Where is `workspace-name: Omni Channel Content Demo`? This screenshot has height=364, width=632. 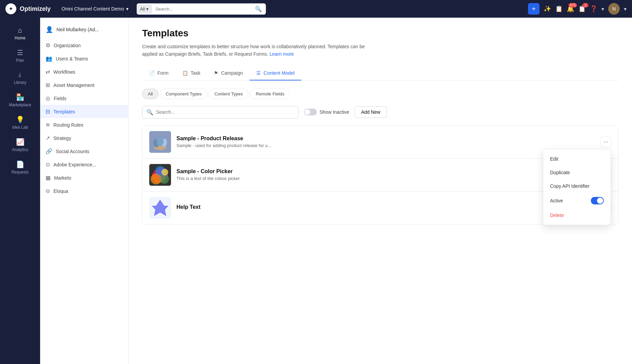 workspace-name: Omni Channel Content Demo is located at coordinates (93, 9).